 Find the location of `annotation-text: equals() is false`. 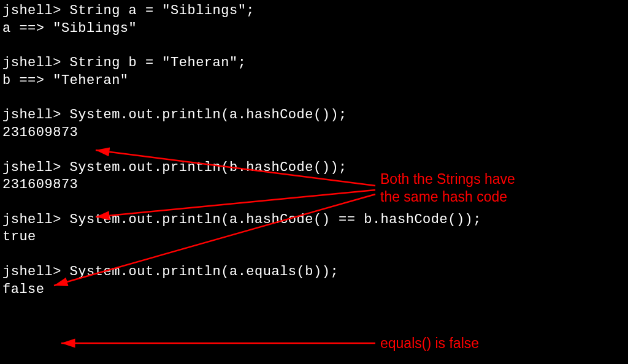

annotation-text: equals() is false is located at coordinates (429, 343).